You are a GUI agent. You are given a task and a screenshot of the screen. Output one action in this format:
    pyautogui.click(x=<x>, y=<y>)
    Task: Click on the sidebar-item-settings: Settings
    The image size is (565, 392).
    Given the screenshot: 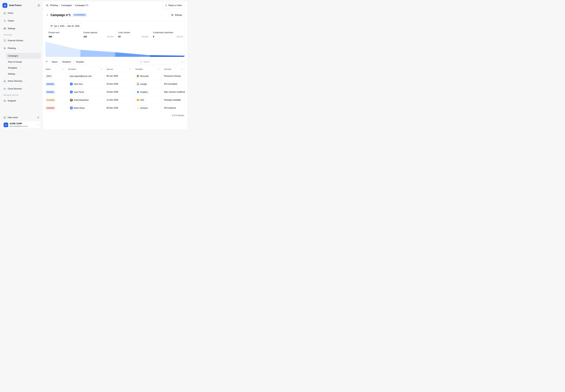 What is the action you would take?
    pyautogui.click(x=21, y=28)
    